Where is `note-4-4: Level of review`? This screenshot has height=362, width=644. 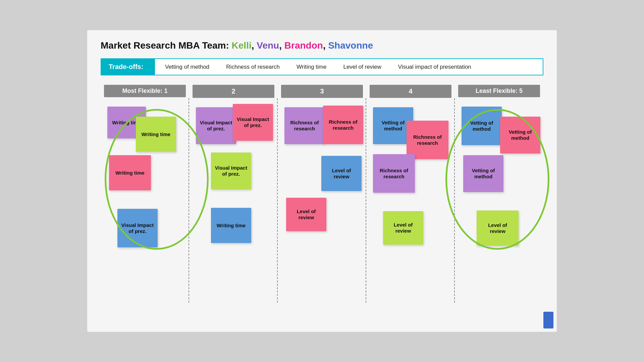 note-4-4: Level of review is located at coordinates (403, 228).